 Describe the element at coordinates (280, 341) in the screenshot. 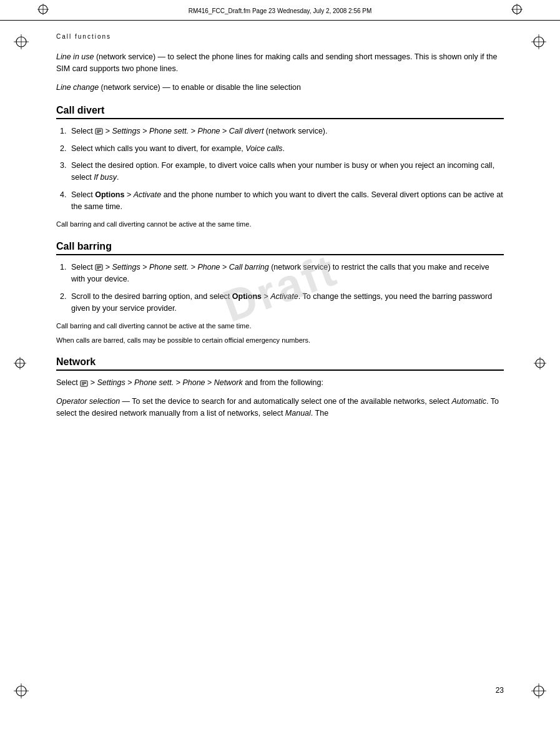

I see `call-barring-note2: When calls are barred, calls may be poss…` at that location.